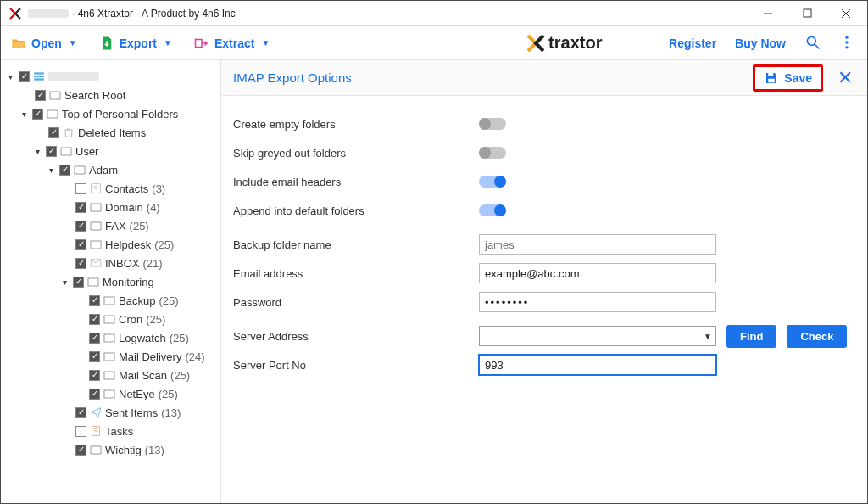  I want to click on panel-close-button: ✕, so click(845, 78).